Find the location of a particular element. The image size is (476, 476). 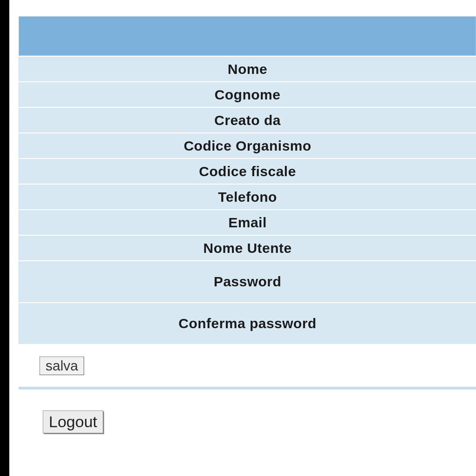

table-row: Password is located at coordinates (248, 282).